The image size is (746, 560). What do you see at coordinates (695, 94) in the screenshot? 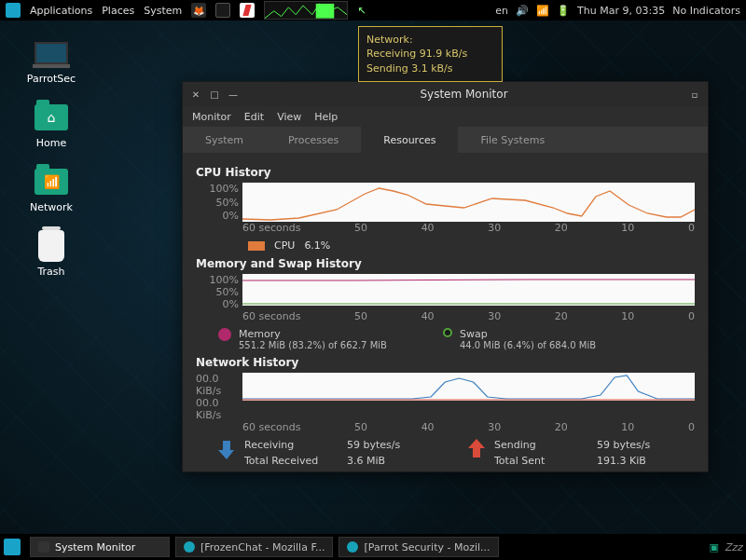
I see `window-menu-icon: ▫` at bounding box center [695, 94].